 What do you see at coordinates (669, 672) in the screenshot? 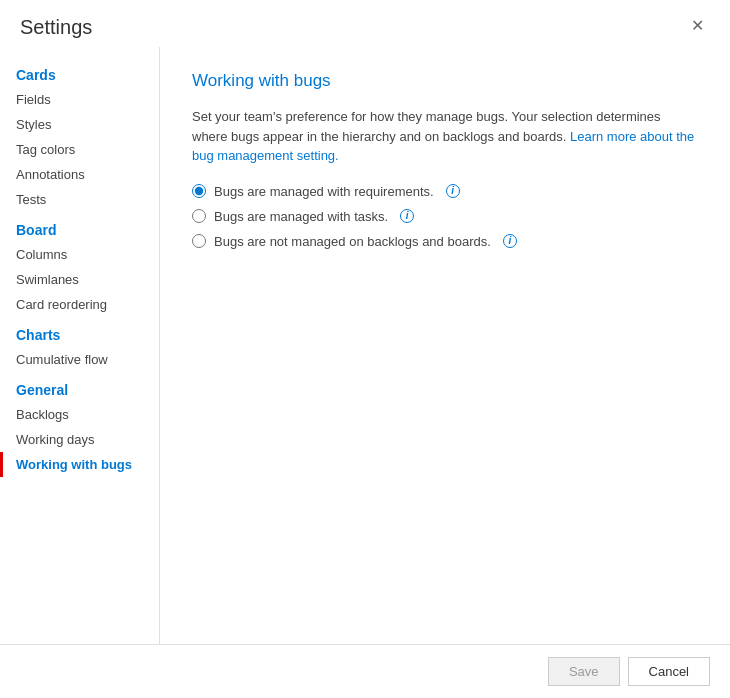
I see `cancel-button: Cancel` at bounding box center [669, 672].